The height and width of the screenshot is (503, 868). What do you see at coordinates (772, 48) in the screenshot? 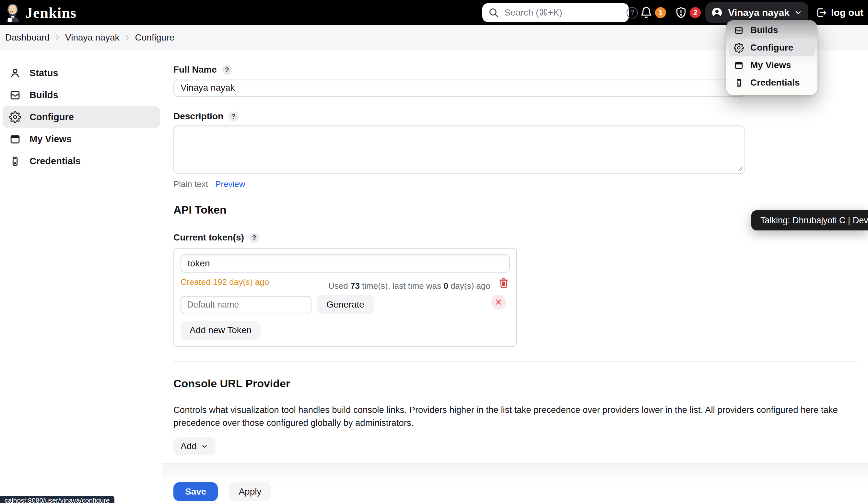
I see `user-menu-item-configure: Configure` at bounding box center [772, 48].